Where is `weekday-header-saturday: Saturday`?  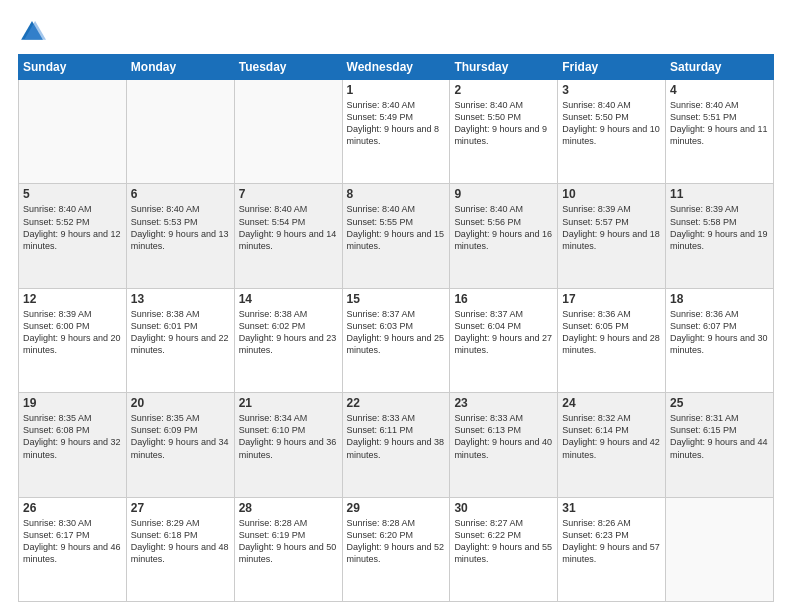
weekday-header-saturday: Saturday is located at coordinates (720, 68).